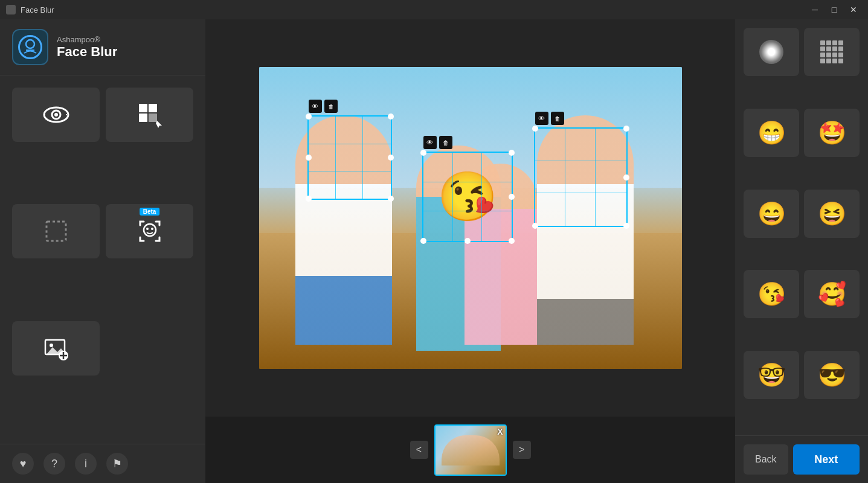  Describe the element at coordinates (771, 375) in the screenshot. I see `emoji-7-button: 🤓` at that location.